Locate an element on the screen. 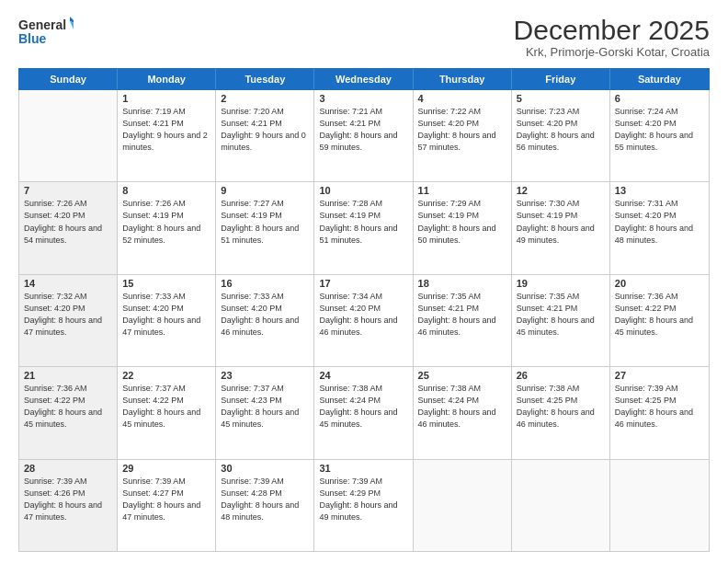  logo-svg: General Blue is located at coordinates (46, 31).